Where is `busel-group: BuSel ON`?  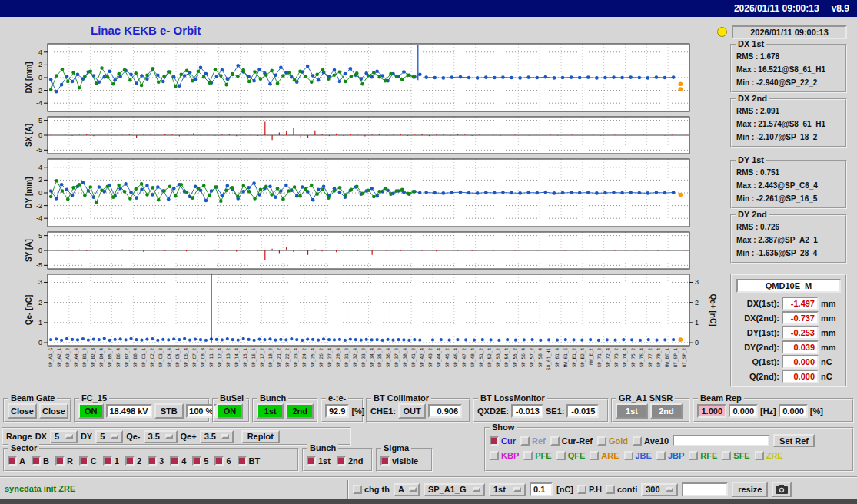
busel-group: BuSel ON is located at coordinates (231, 410).